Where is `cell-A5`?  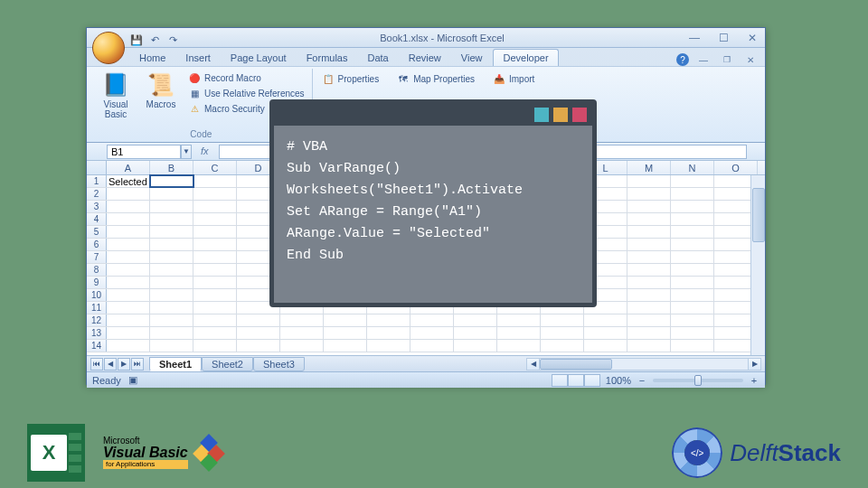
cell-A5 is located at coordinates (128, 231).